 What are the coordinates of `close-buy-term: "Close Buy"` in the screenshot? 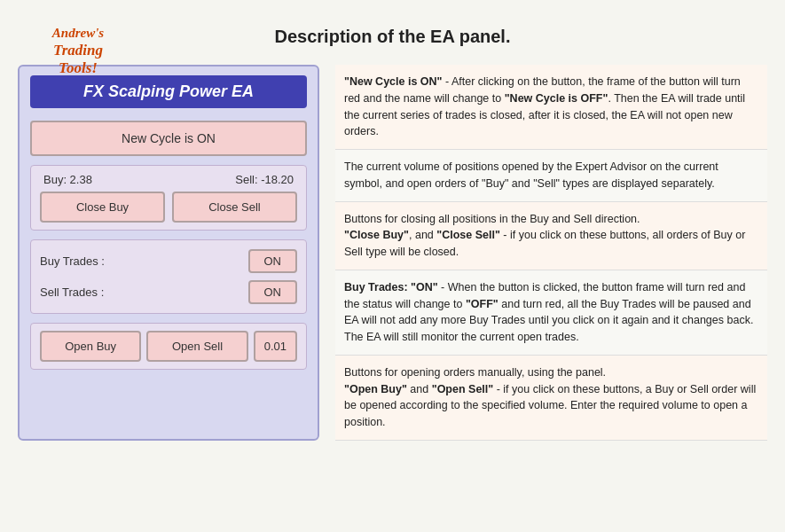 It's located at (376, 235).